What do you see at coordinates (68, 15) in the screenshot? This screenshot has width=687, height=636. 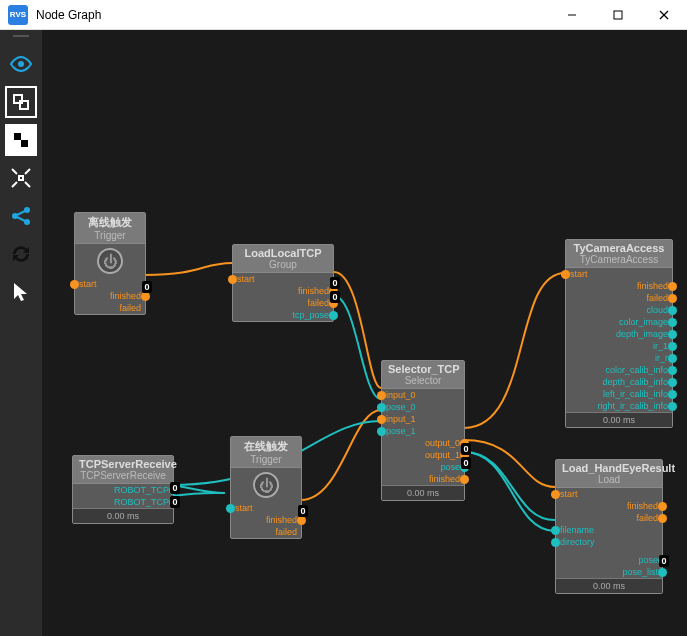 I see `window-title: Node Graph` at bounding box center [68, 15].